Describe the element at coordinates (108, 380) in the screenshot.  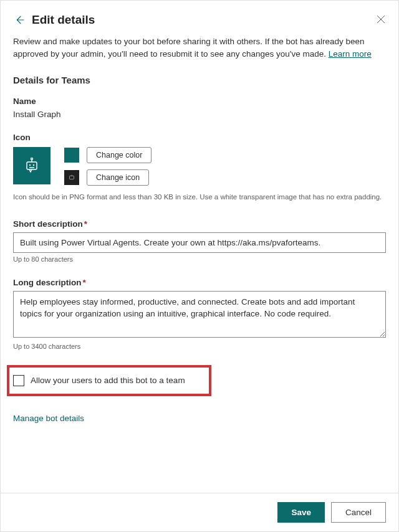
I see `allow-team-label: Allow your users to add this bot to a te…` at that location.